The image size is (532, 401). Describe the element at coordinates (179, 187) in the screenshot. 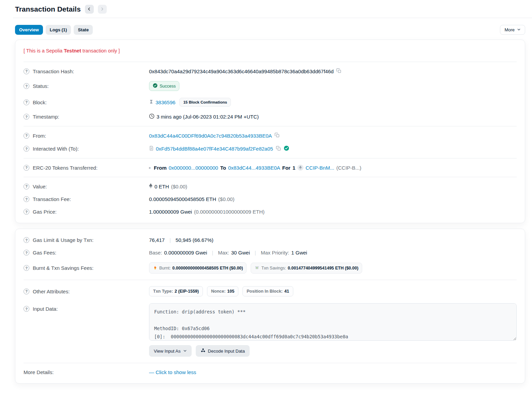

I see `value-usd: ($0.00)` at that location.